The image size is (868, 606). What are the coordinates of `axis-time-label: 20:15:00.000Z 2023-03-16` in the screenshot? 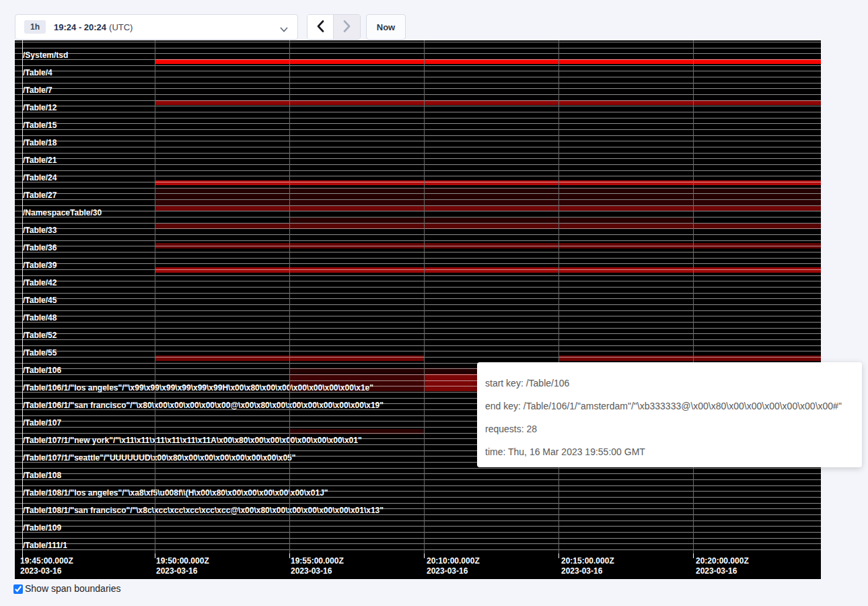 It's located at (588, 566).